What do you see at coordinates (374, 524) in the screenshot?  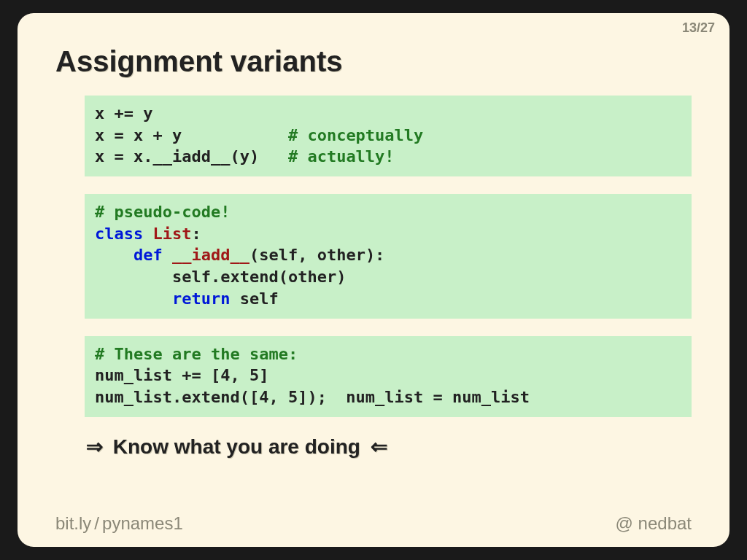 I see `slide-footer: bit.ly/pynames1 @ nedbat` at bounding box center [374, 524].